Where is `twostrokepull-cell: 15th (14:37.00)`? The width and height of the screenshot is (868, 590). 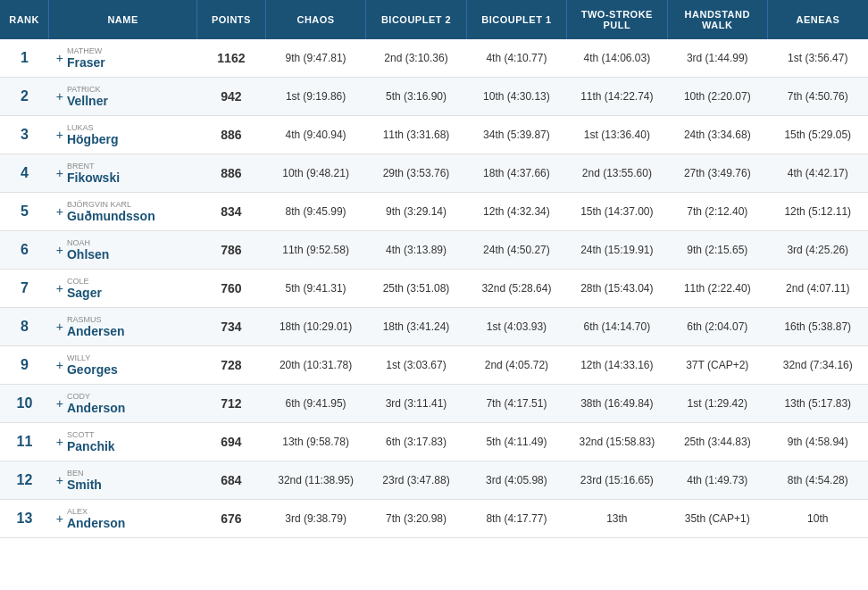 twostrokepull-cell: 15th (14:37.00) is located at coordinates (617, 212).